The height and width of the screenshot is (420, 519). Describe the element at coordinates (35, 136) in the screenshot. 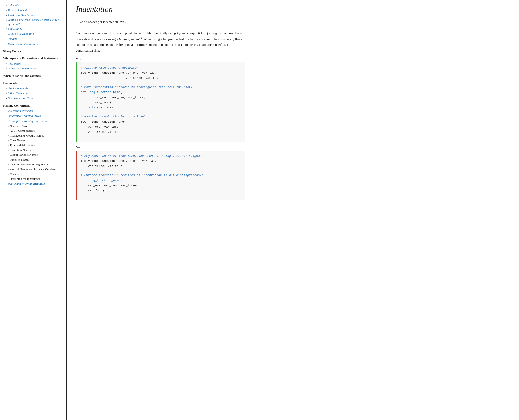

I see `sidebar-item-package-module-names: ○ Package and Module Names` at that location.